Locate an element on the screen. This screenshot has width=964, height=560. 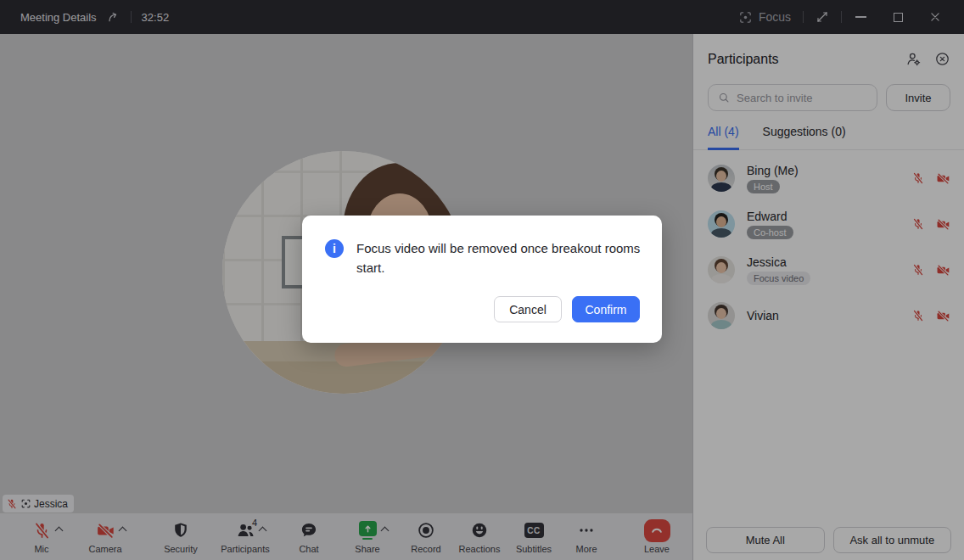
dialog-message: Focus video will be removed once breakou… is located at coordinates (499, 258).